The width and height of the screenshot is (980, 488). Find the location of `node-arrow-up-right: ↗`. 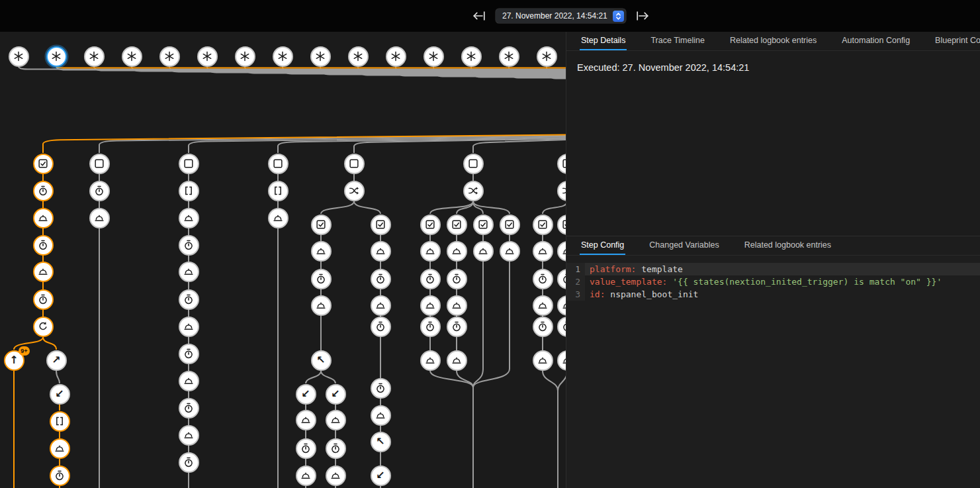

node-arrow-up-right: ↗ is located at coordinates (57, 360).